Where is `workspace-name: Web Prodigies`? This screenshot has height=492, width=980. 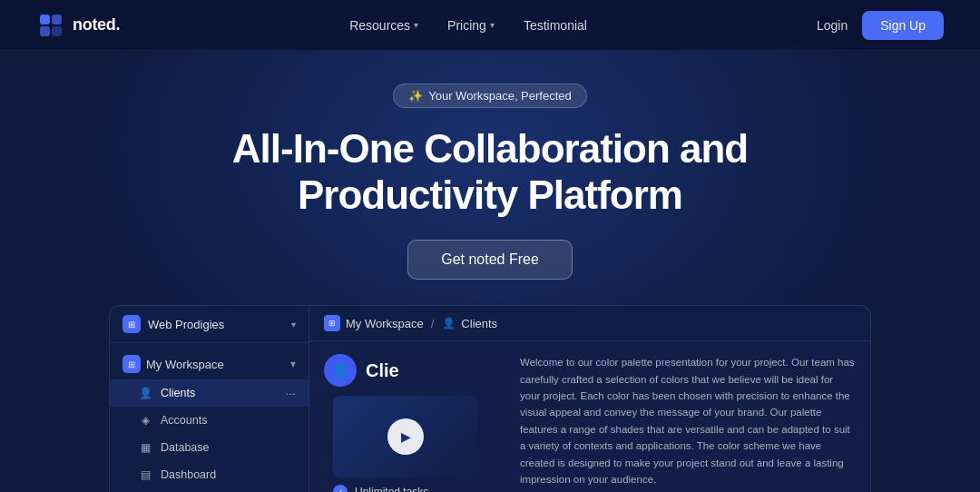
workspace-name: Web Prodigies is located at coordinates (186, 325).